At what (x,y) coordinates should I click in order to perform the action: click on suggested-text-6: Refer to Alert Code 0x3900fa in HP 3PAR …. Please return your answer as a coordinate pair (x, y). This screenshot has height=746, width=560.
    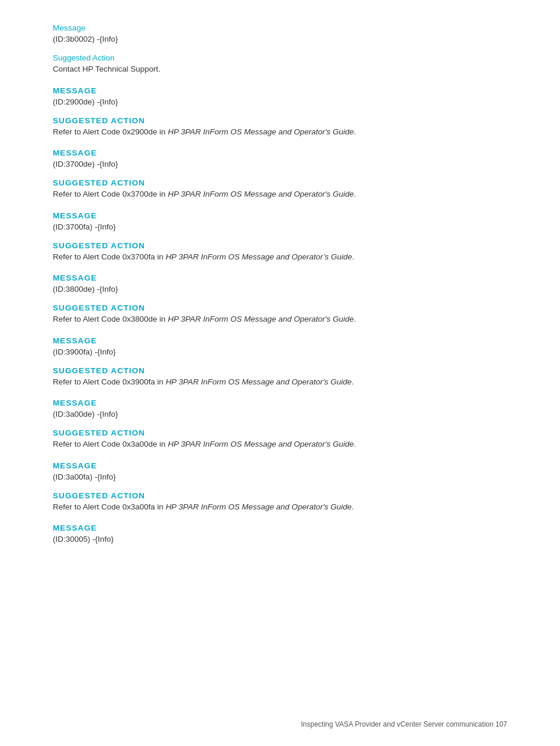
    Looking at the image, I should click on (280, 382).